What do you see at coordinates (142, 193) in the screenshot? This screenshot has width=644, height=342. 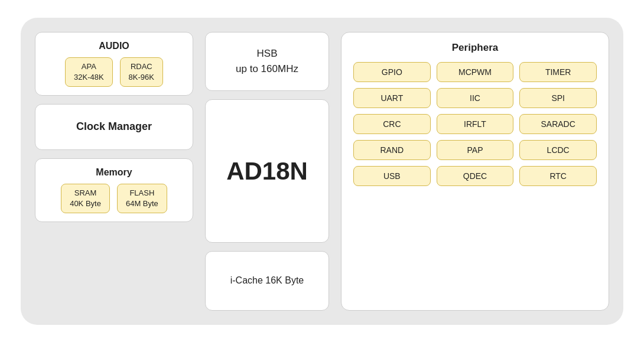 I see `flash-line1: FLASH` at bounding box center [142, 193].